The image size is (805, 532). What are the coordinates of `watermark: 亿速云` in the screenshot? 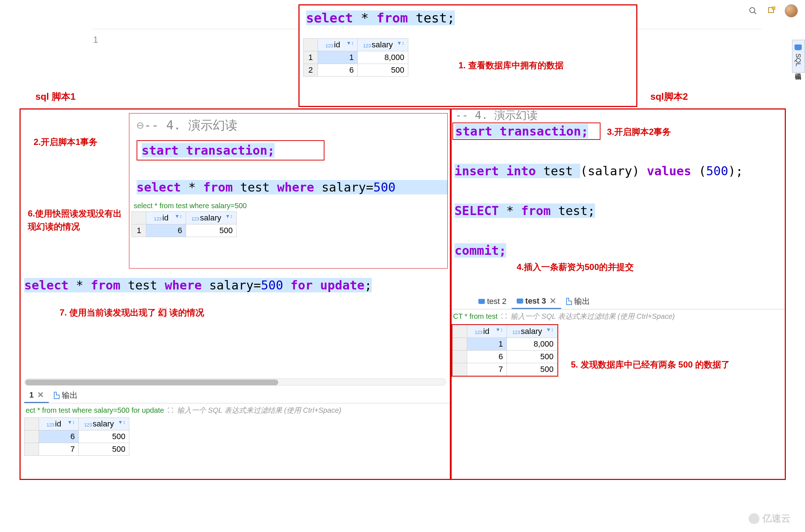 It's located at (770, 518).